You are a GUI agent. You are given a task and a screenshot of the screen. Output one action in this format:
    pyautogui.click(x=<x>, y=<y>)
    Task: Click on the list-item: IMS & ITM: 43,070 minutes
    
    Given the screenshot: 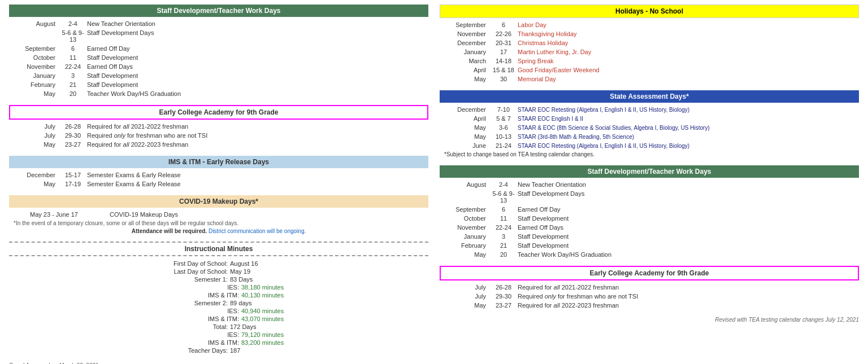 What is the action you would take?
    pyautogui.click(x=219, y=319)
    